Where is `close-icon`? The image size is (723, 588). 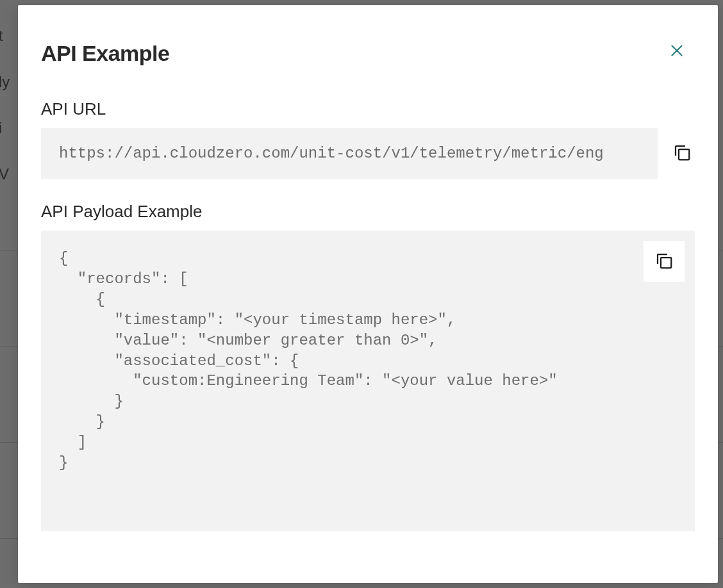 close-icon is located at coordinates (677, 51).